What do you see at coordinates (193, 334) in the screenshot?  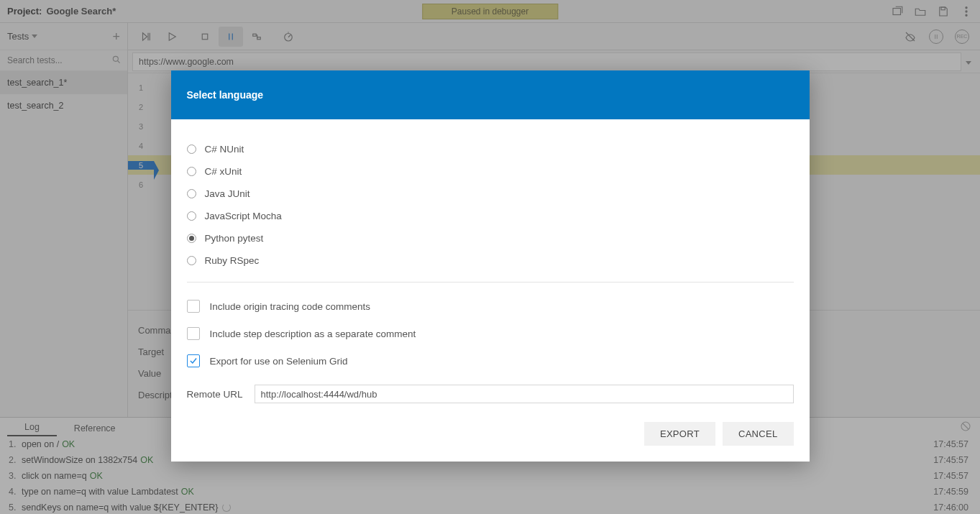 I see `include-step-desc-checkbox` at bounding box center [193, 334].